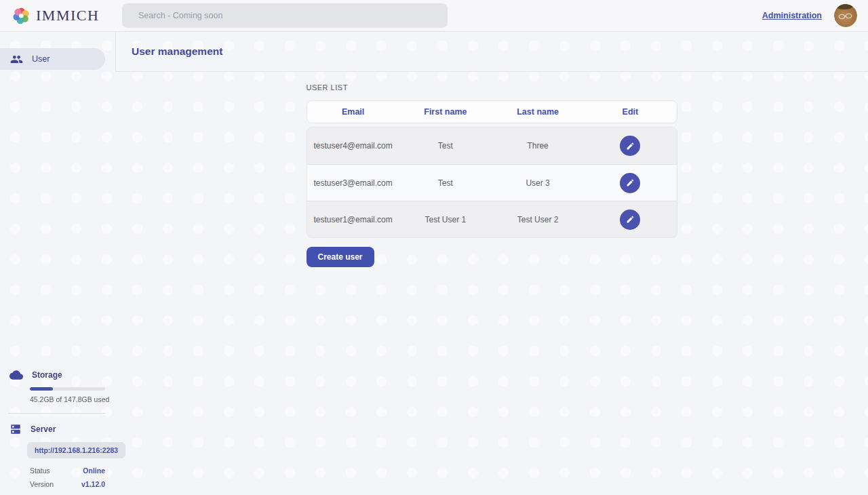  What do you see at coordinates (492, 219) in the screenshot?
I see `table-row: testuser1@email.com Test User 1 Test Use…` at bounding box center [492, 219].